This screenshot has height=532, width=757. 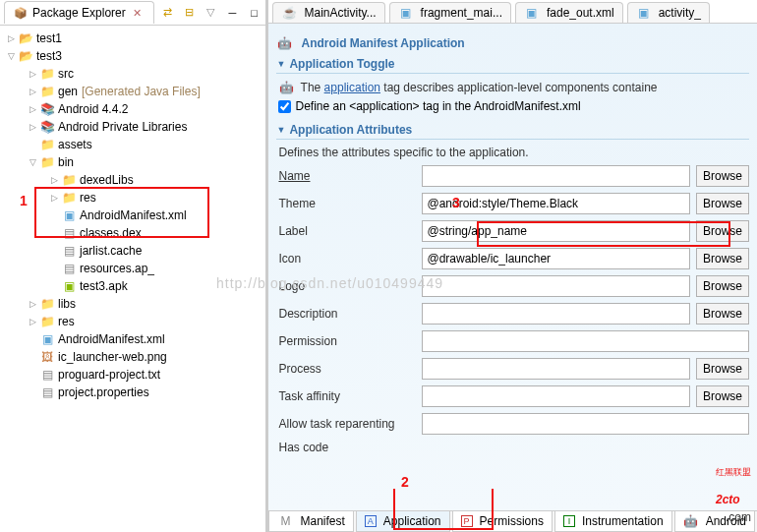 I want to click on input-icon, so click(x=556, y=259).